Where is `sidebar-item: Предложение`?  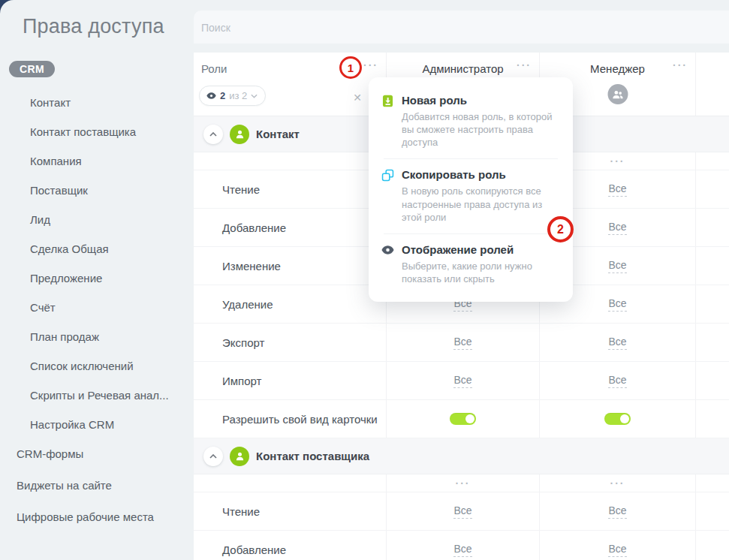 sidebar-item: Предложение is located at coordinates (97, 278).